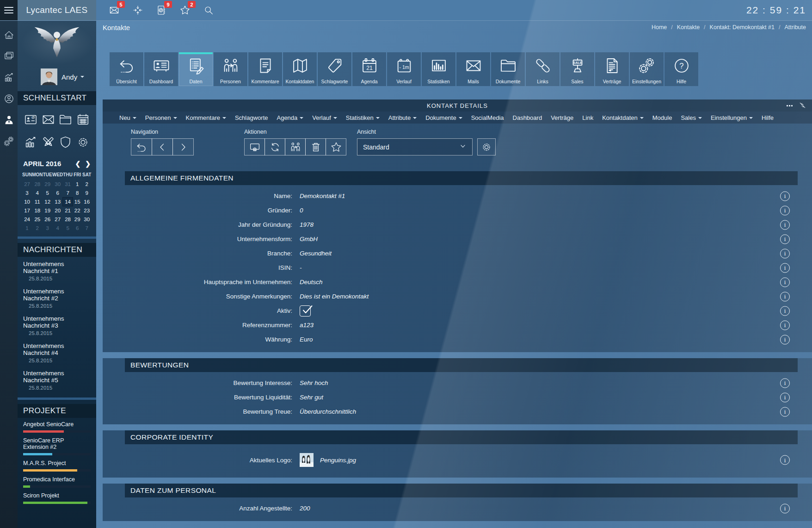 The image size is (812, 528). What do you see at coordinates (307, 460) in the screenshot?
I see `logo-thumbnail` at bounding box center [307, 460].